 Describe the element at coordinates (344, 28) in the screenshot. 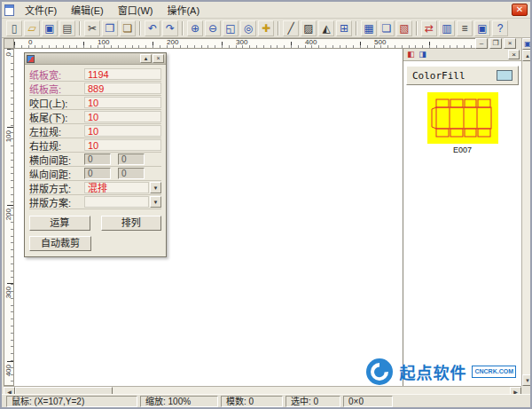

I see `measure-tool-icon: ⊞` at that location.